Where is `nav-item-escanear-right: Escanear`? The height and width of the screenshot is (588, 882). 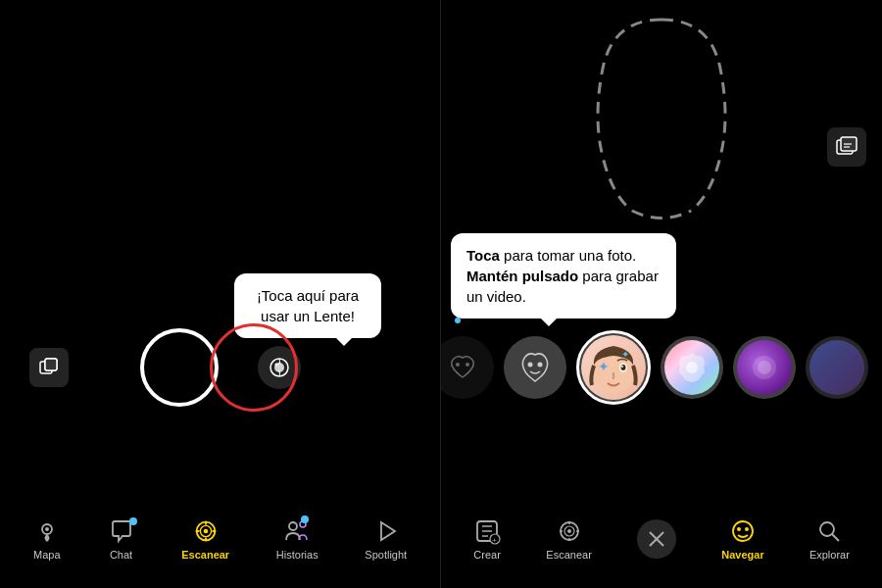
nav-item-escanear-right: Escanear is located at coordinates (568, 539).